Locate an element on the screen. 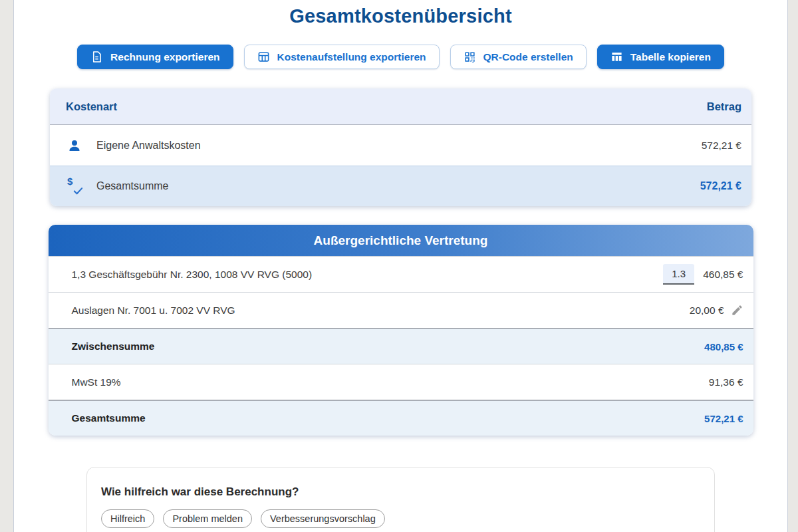 The image size is (798, 532). row-label: 1,3 Geschäftsgebühr Nr. 2300, 1008 VV RV… is located at coordinates (192, 275).